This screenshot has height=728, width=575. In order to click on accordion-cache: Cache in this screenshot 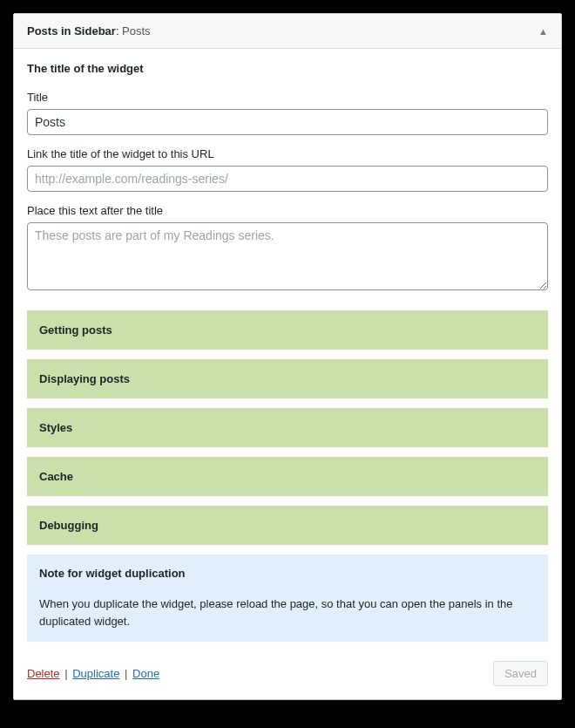, I will do `click(288, 476)`.